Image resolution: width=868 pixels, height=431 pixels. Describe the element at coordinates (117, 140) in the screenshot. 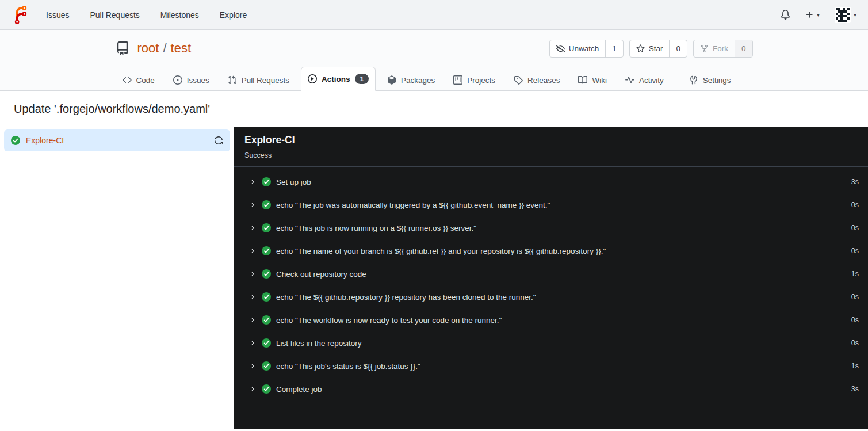

I see `job-item-explore-ci: Explore-CI` at that location.